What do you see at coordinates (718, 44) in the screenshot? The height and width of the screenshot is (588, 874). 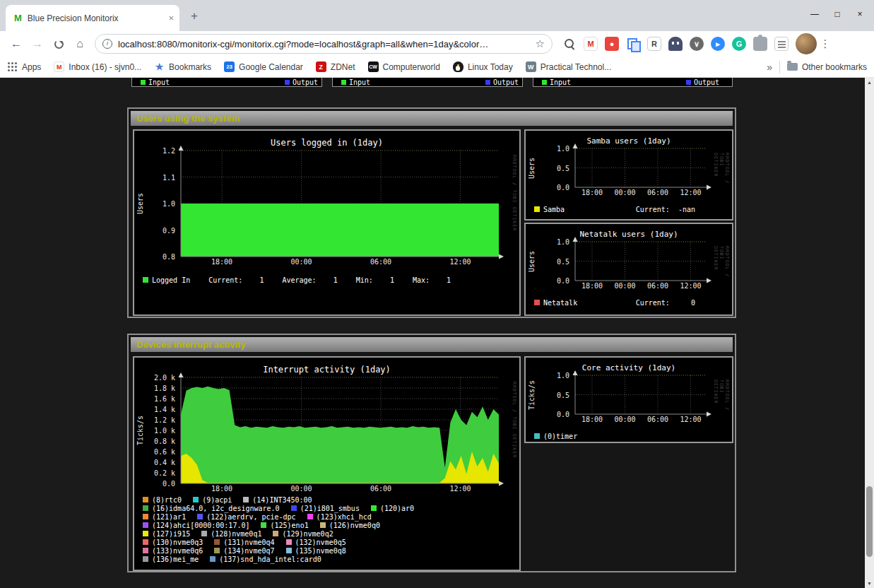 I see `zoom-extension-icon: ▸` at bounding box center [718, 44].